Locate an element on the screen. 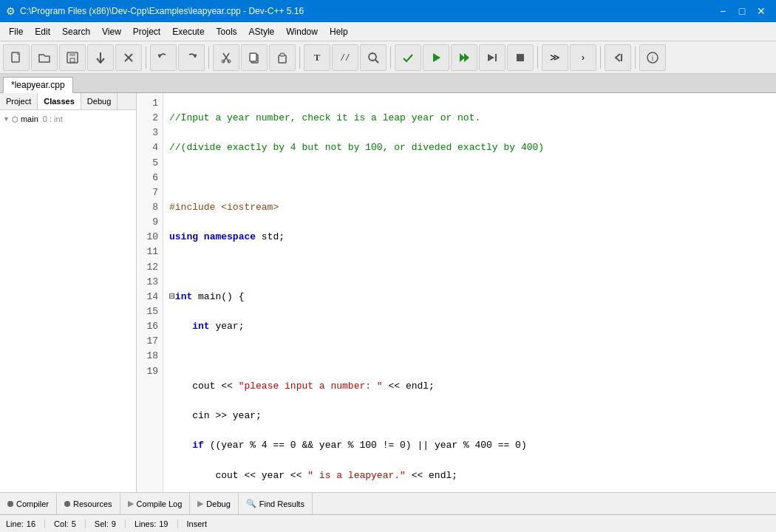  close-button: ✕ is located at coordinates (761, 11).